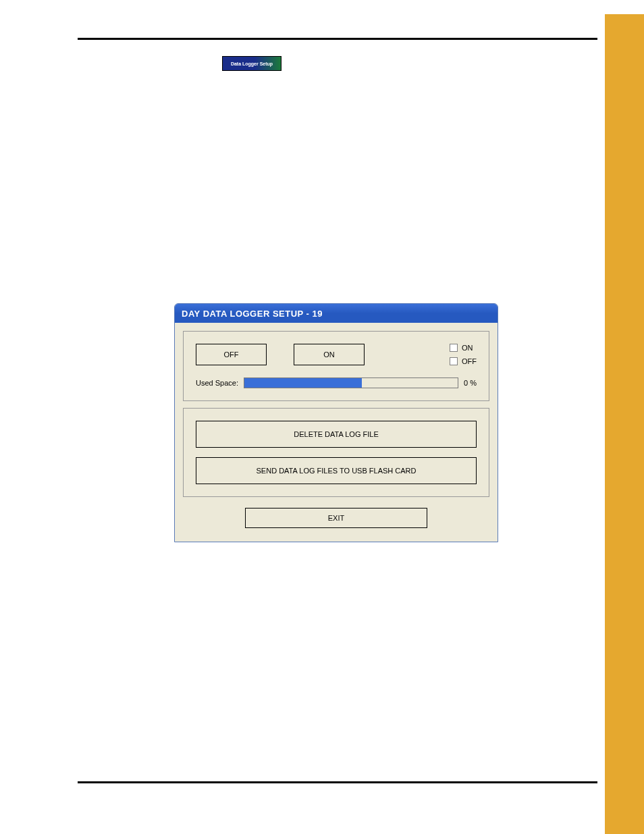 The height and width of the screenshot is (834, 644). I want to click on right-sidebar-stripe, so click(624, 424).